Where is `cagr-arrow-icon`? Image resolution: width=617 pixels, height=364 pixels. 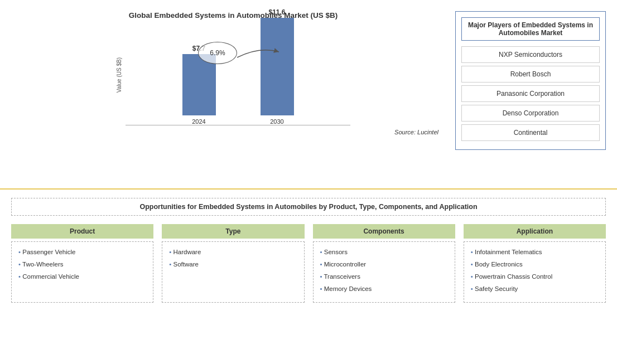 cagr-arrow-icon is located at coordinates (259, 54).